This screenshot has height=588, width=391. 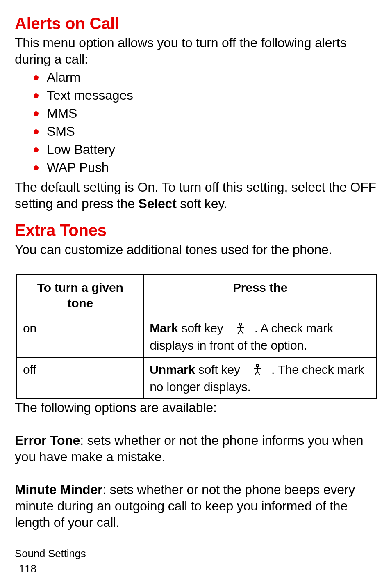 What do you see at coordinates (81, 149) in the screenshot?
I see `list-item-label: Low Battery` at bounding box center [81, 149].